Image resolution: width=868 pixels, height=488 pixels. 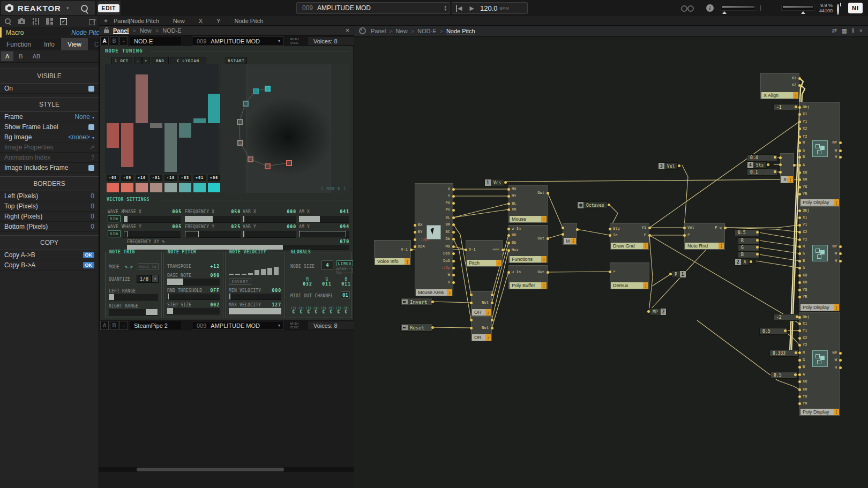 I want to click on module-footer-or-1: OR, so click(x=479, y=312).